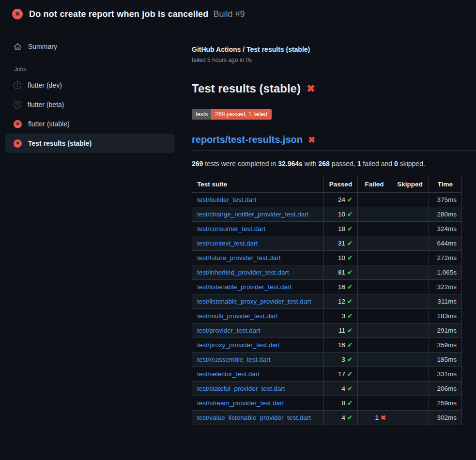 The width and height of the screenshot is (476, 460). Describe the element at coordinates (90, 46) in the screenshot. I see `sidebar-item-summary: Summary` at that location.